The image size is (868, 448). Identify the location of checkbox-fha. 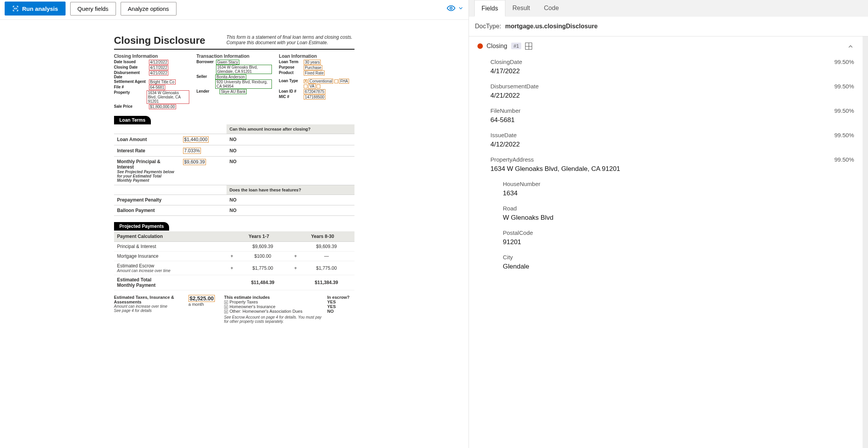
(336, 81).